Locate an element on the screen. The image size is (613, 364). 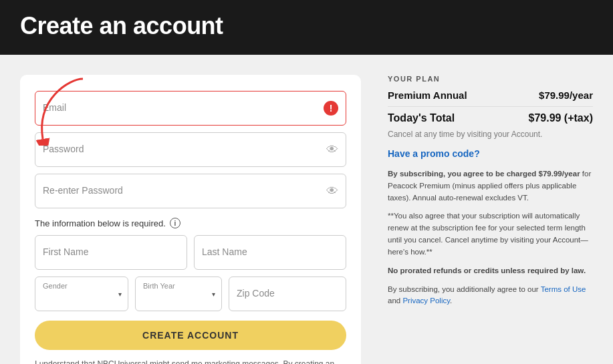
gender-select-wrapper: Male Female Other Gender ▾ is located at coordinates (82, 294).